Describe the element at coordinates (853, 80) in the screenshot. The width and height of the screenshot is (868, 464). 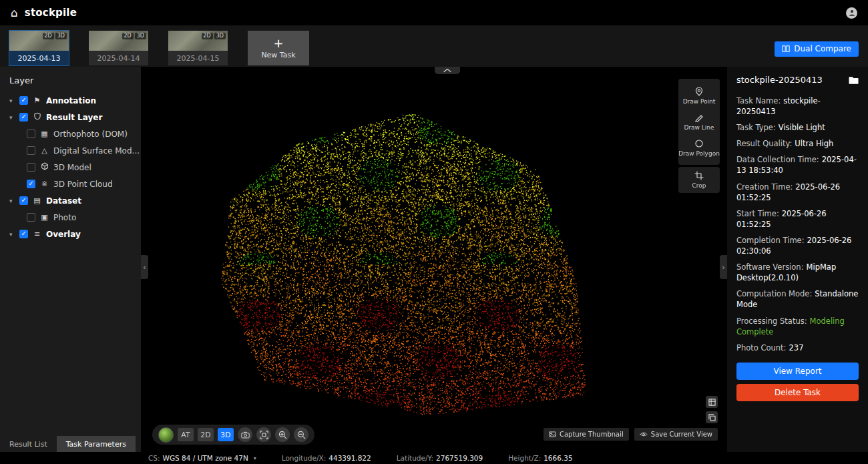
I see `folder-icon` at that location.